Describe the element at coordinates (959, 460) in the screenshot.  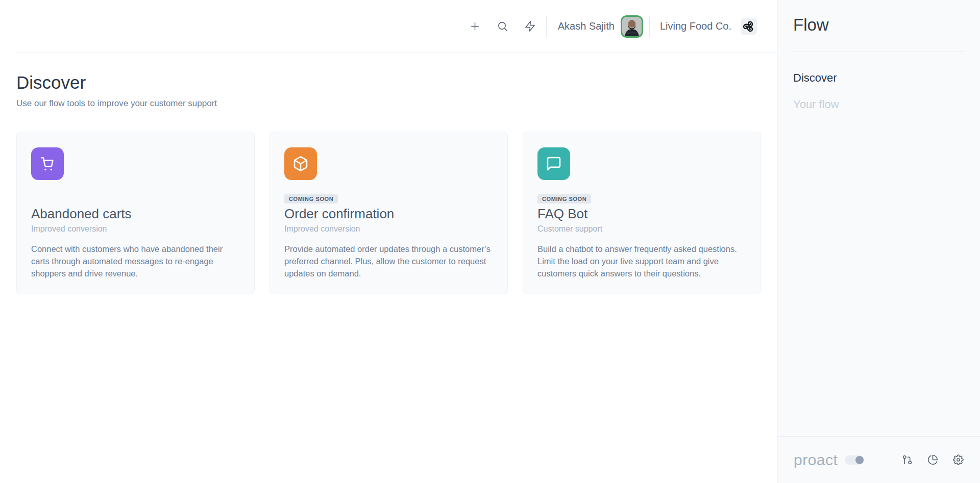
I see `gear-icon` at that location.